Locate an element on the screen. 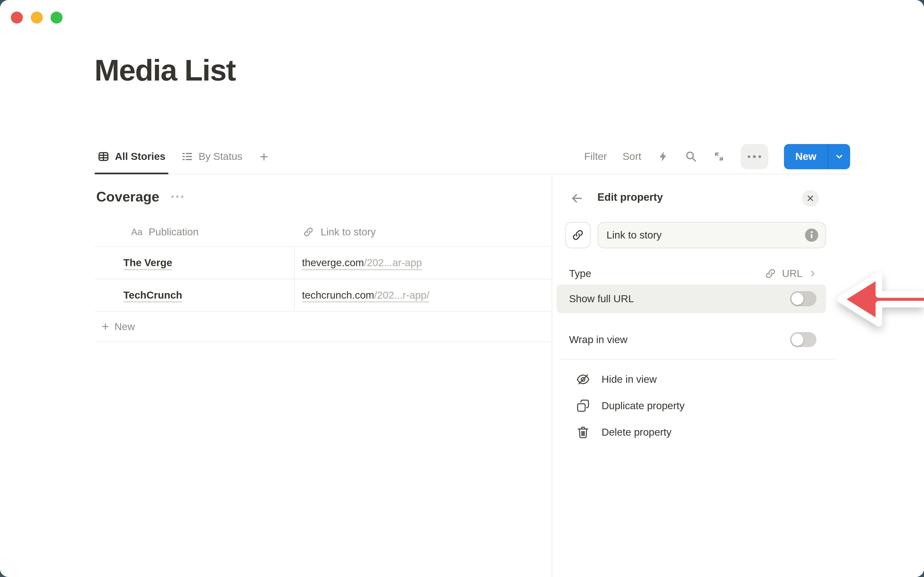 The image size is (924, 577). toolbar-actions: Filter Sort is located at coordinates (717, 156).